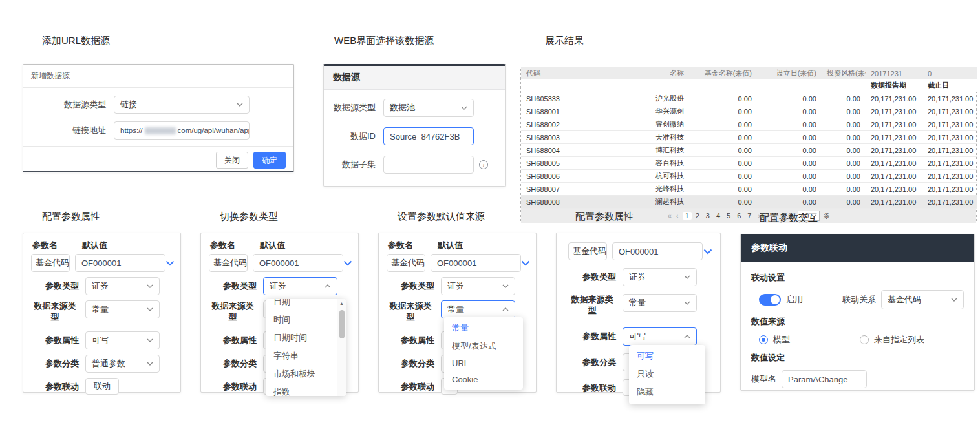  Describe the element at coordinates (789, 74) in the screenshot. I see `col-header: 设立日(来值)` at that location.